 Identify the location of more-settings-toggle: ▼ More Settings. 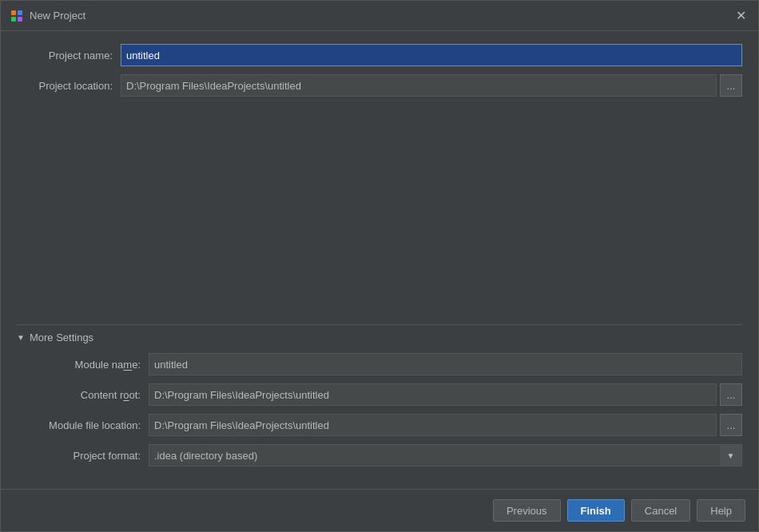
(380, 337).